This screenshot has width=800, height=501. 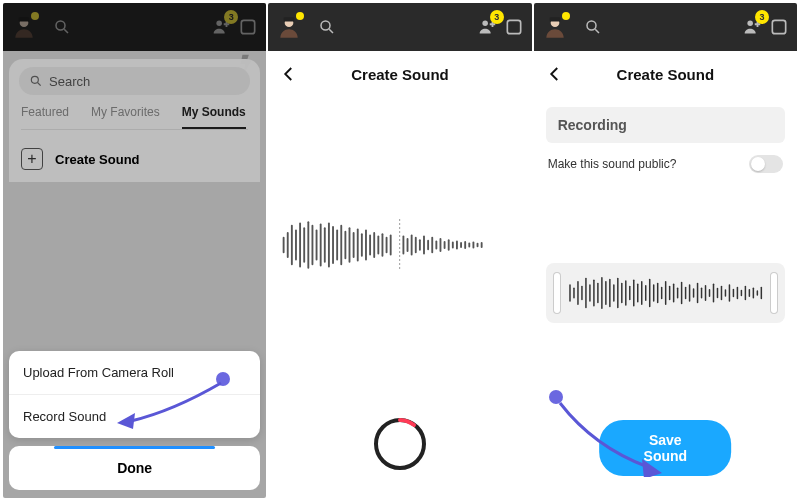 What do you see at coordinates (612, 164) in the screenshot?
I see `public-label: Make this sound public?` at bounding box center [612, 164].